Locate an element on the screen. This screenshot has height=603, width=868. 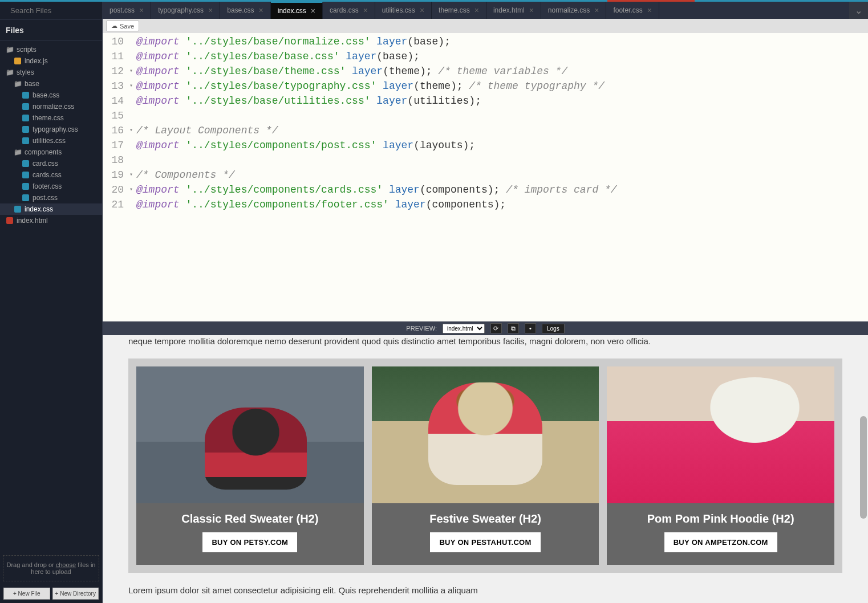
code-line: 13▾@import '../styles/base/typography.cs… is located at coordinates (485, 86).